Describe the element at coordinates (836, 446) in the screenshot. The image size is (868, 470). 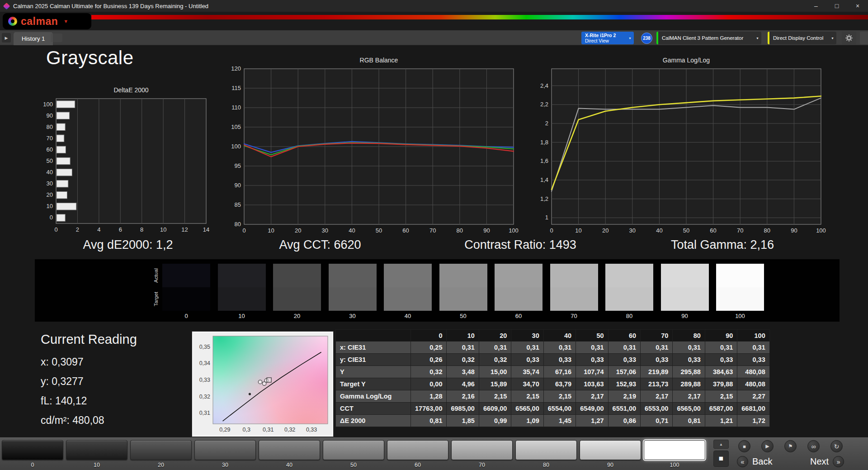
I see `refresh-button: ↻` at that location.